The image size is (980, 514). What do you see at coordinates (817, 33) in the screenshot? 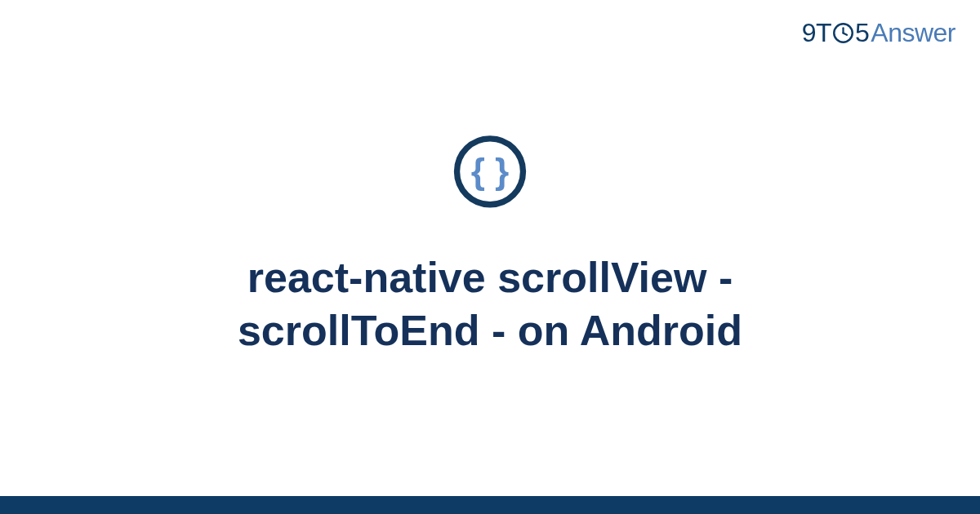
I see `logo-text-9t: 9T` at bounding box center [817, 33].